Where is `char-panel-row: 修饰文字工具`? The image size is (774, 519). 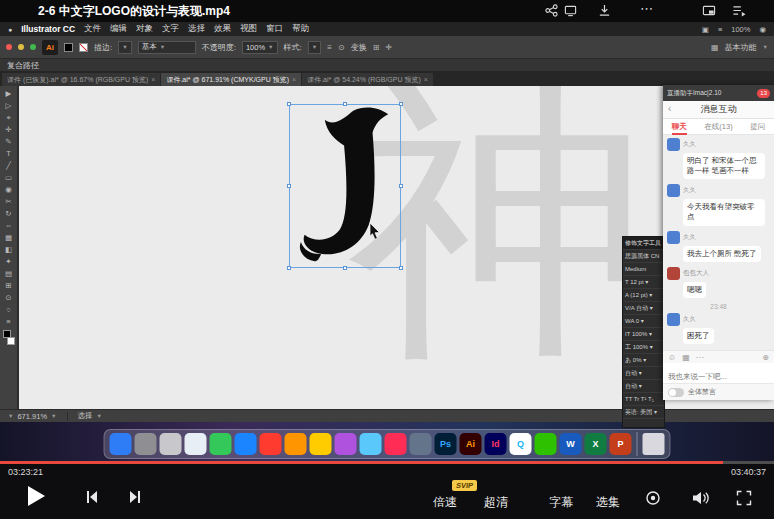 char-panel-row: 修饰文字工具 is located at coordinates (644, 244).